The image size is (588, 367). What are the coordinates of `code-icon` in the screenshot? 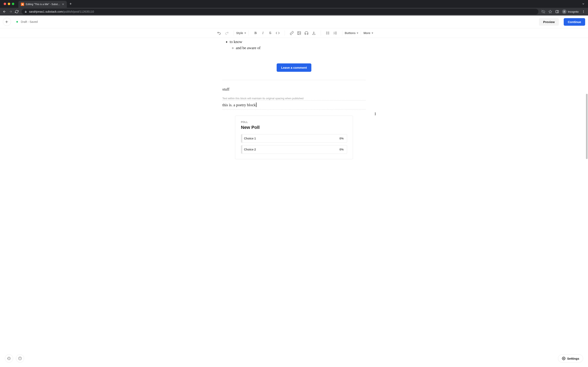 It's located at (277, 33).